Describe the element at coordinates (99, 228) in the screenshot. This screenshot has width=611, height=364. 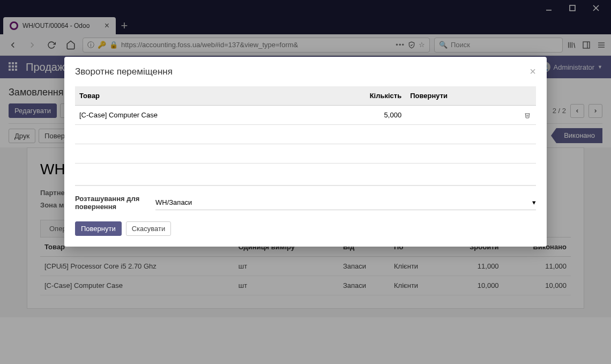
I see `modal-return-button: Повернути` at that location.